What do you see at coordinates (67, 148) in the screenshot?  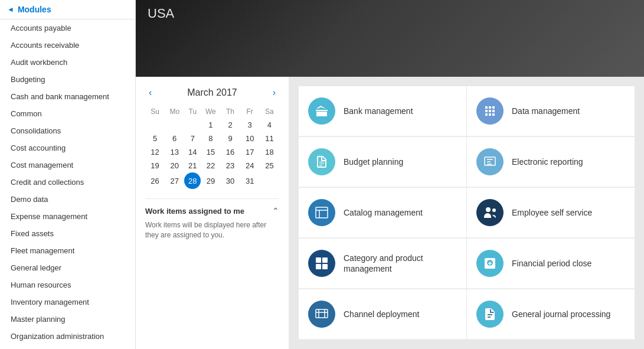 I see `sidebar-item-7: Cost accounting` at bounding box center [67, 148].